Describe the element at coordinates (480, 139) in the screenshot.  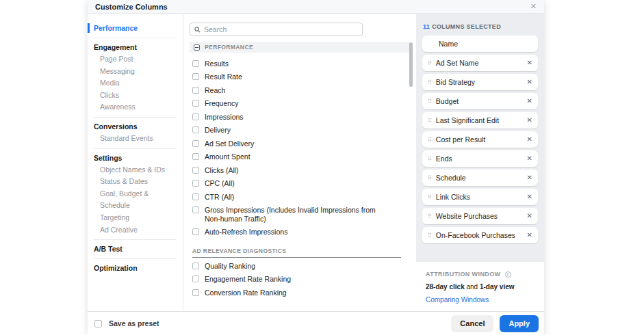
I see `selected-column-cost-per-result: ⠿Cost per Result✕` at that location.